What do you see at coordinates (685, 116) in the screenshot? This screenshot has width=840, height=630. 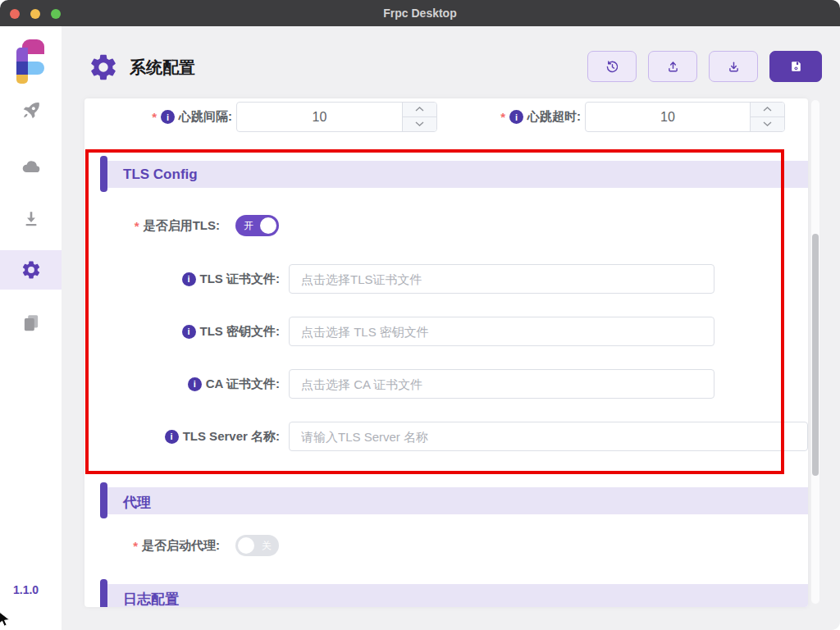 I see `heartbeat-timeout-input` at bounding box center [685, 116].